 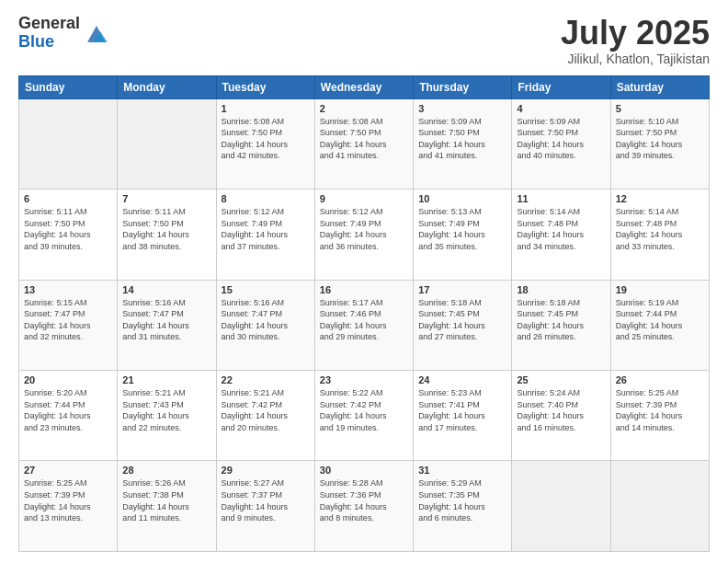 What do you see at coordinates (660, 139) in the screenshot?
I see `day-info: Sunrise: 5:10 AM Sunset: 7:50 PM Dayligh…` at bounding box center [660, 139].